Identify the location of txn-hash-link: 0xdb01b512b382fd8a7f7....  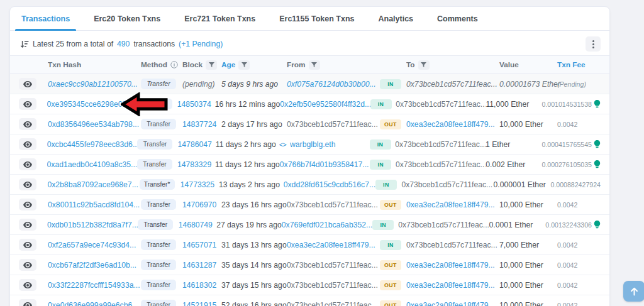
(92, 225).